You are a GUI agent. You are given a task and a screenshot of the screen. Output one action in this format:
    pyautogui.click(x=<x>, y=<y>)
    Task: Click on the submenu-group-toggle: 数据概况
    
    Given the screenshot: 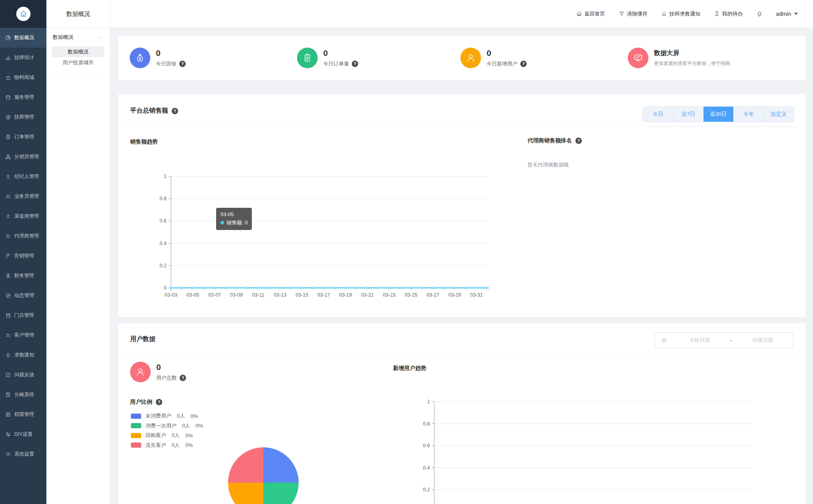 What is the action you would take?
    pyautogui.click(x=78, y=37)
    